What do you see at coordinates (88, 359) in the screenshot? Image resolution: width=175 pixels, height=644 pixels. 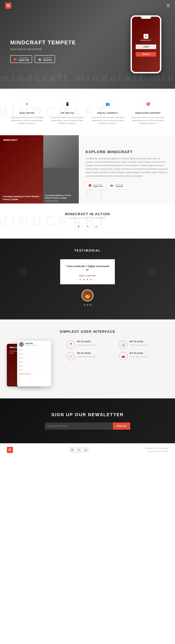 I see `simple-ui-section: SIMPLEST USER INTERFACE MINDCRAFT A bout…` at bounding box center [88, 359].